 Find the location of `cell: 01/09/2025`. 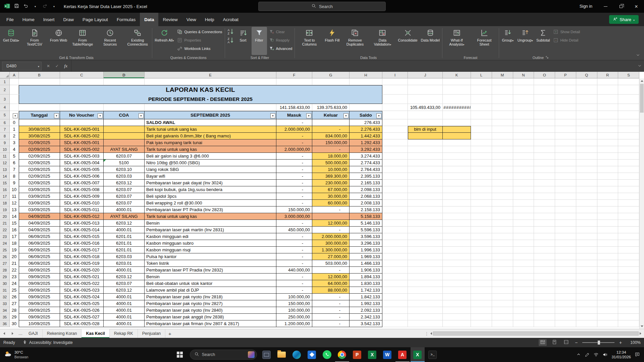

cell: 01/09/2025 is located at coordinates (40, 143).